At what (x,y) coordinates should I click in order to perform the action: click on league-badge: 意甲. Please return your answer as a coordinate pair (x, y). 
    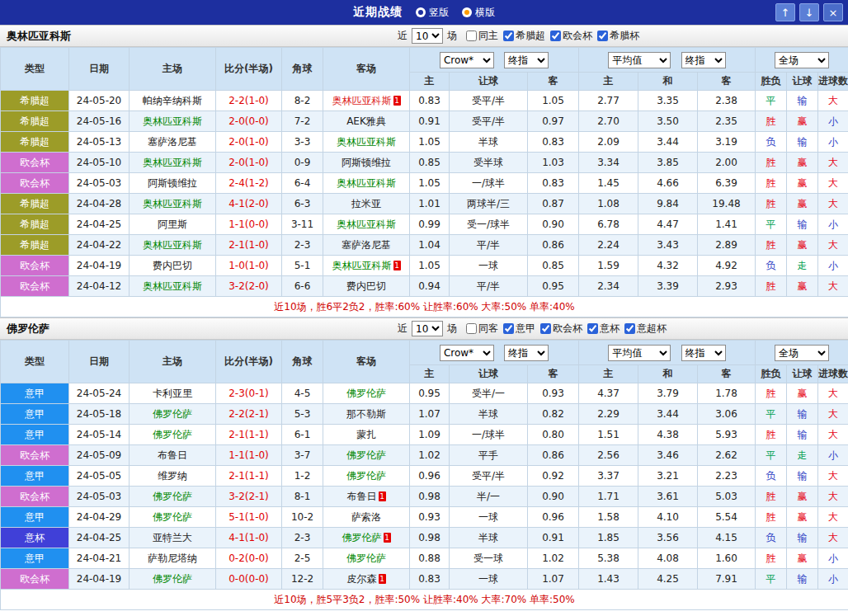
    Looking at the image, I should click on (35, 435).